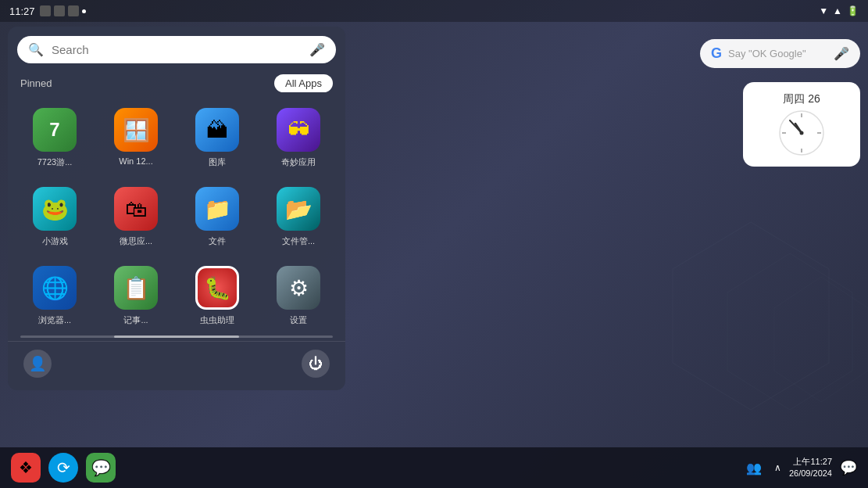 The width and height of the screenshot is (868, 488). Describe the element at coordinates (217, 138) in the screenshot. I see `app-item-gallery: 🏔图库` at that location.